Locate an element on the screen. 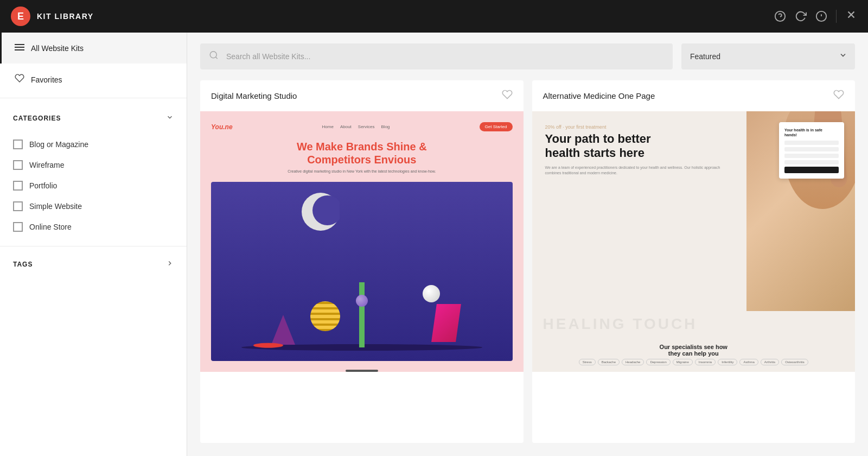 The image size is (868, 456). tags-toggle: TAGS is located at coordinates (93, 264).